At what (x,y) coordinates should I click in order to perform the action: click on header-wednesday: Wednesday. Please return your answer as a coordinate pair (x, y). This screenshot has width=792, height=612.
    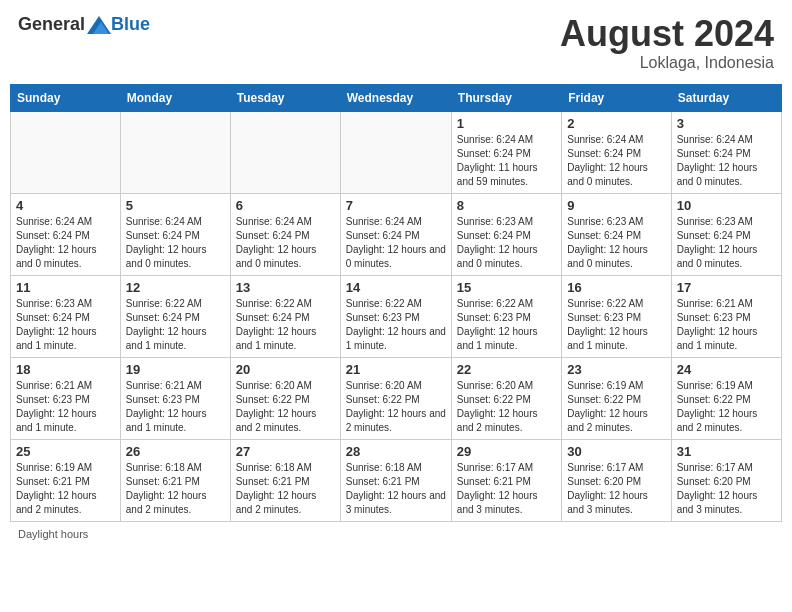
    Looking at the image, I should click on (396, 98).